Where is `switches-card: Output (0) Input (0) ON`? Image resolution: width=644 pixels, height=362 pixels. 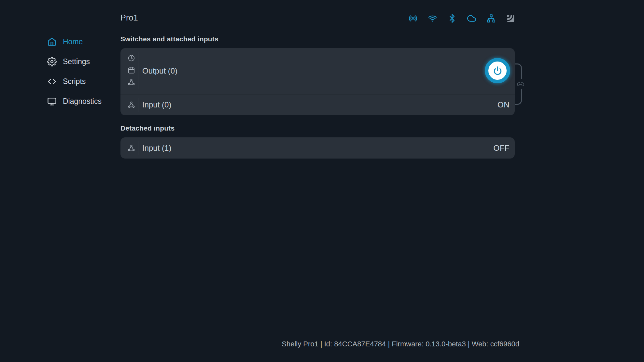 switches-card: Output (0) Input (0) ON is located at coordinates (318, 82).